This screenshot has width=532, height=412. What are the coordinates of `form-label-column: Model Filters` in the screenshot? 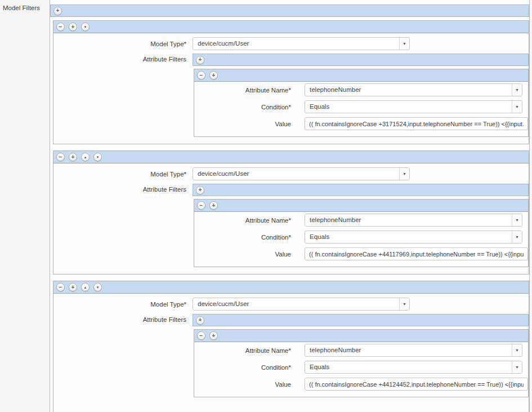 It's located at (25, 206).